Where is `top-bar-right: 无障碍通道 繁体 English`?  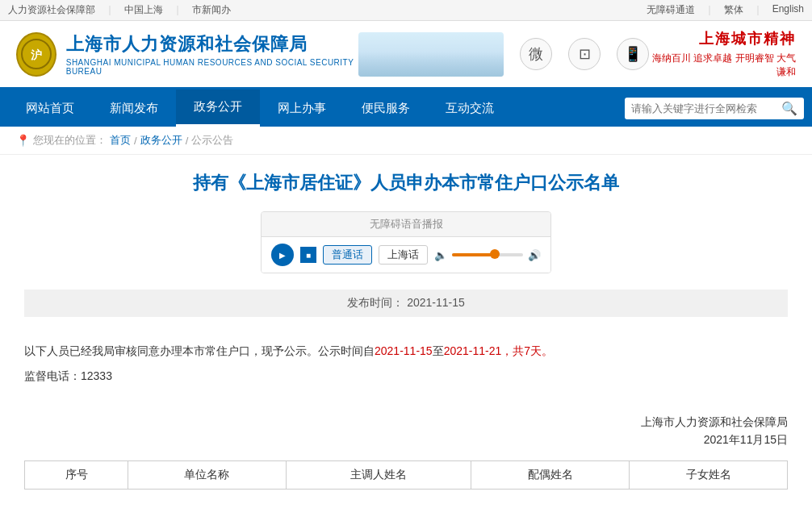
top-bar-right: 无障碍通道 繁体 English is located at coordinates (725, 10).